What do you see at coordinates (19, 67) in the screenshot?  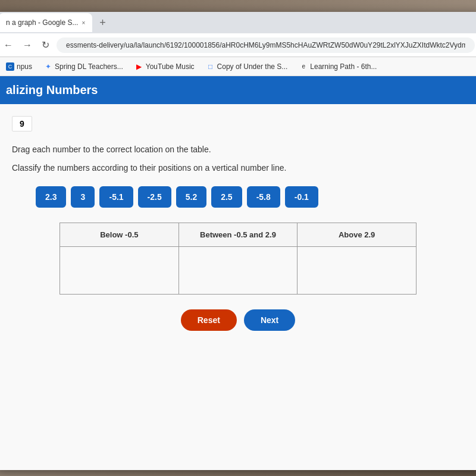 I see `bookmark-campus: C npus` at bounding box center [19, 67].